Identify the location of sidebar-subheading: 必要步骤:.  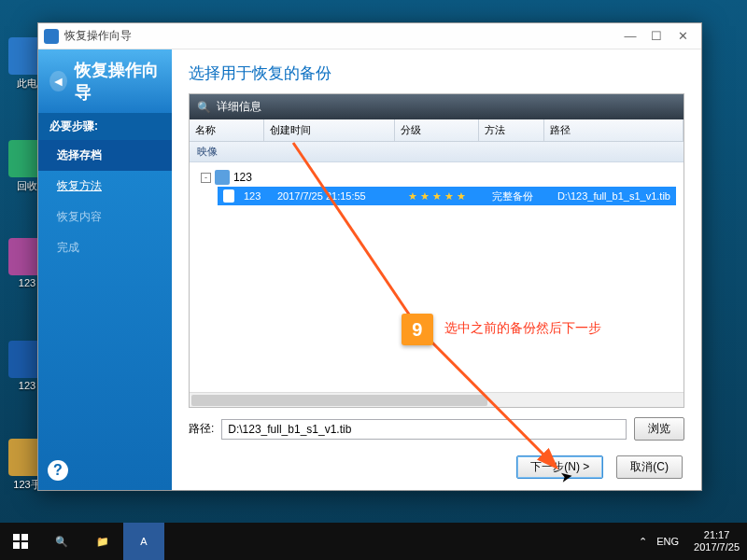
(105, 127).